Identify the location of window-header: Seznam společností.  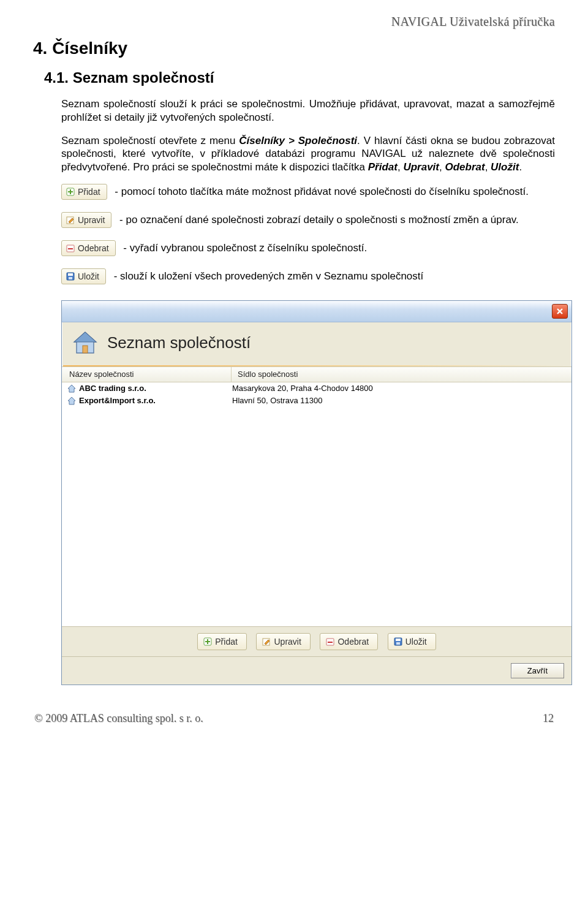
(317, 344).